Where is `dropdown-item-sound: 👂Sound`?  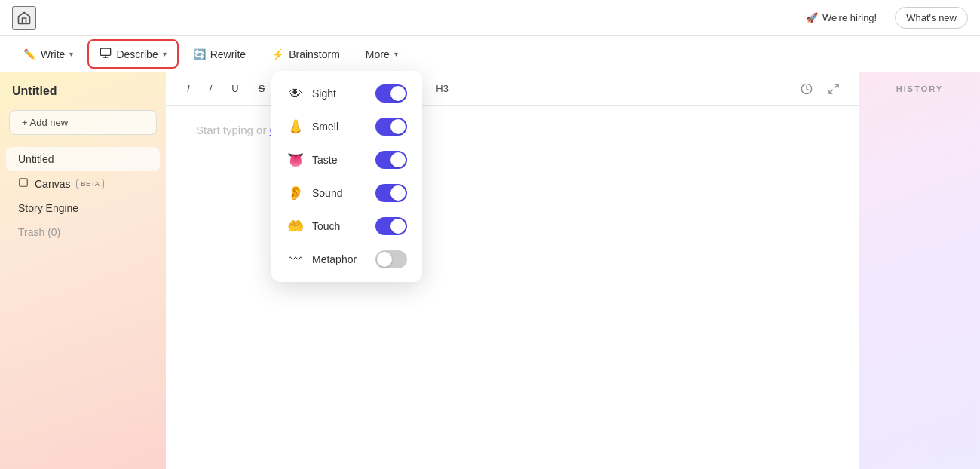
dropdown-item-sound: 👂Sound is located at coordinates (347, 193).